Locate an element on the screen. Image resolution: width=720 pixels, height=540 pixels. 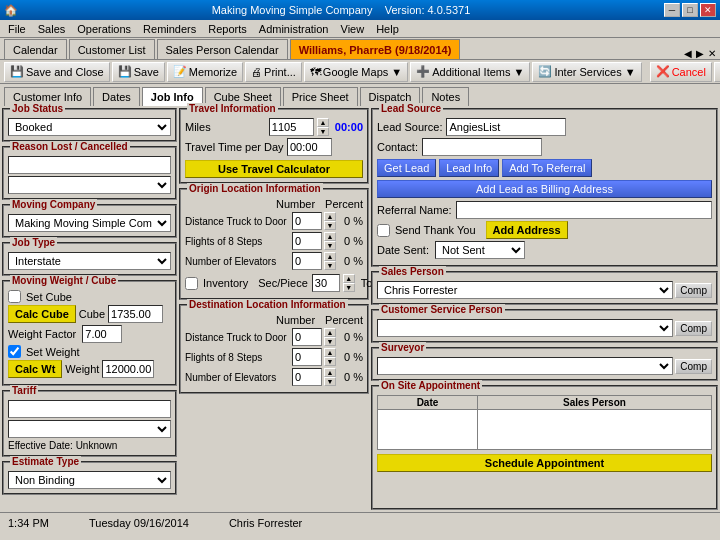
dest-flights-input is located at coordinates (307, 357).